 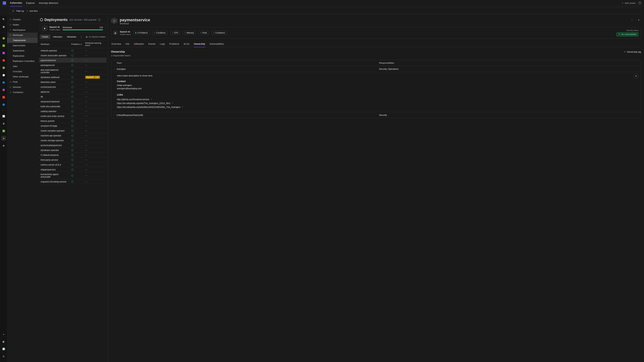 I want to click on table-row: unguard-microblog-service ✓ —, so click(x=73, y=182).